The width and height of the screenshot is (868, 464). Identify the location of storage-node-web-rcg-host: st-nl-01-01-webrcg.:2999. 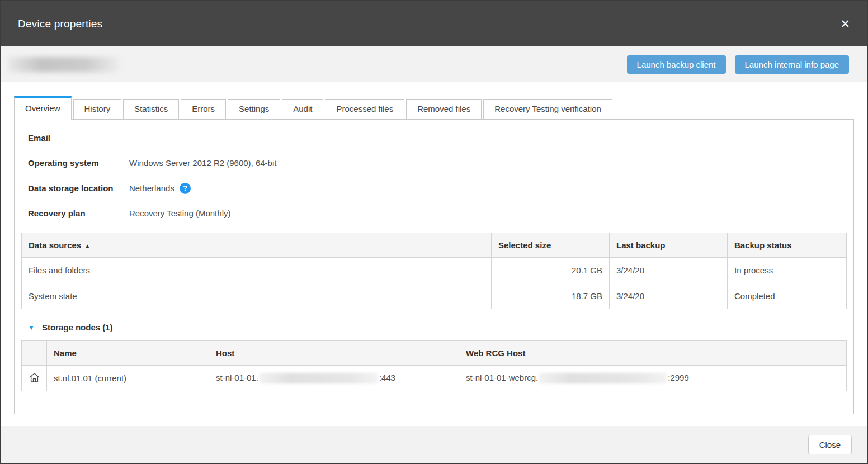
(653, 378).